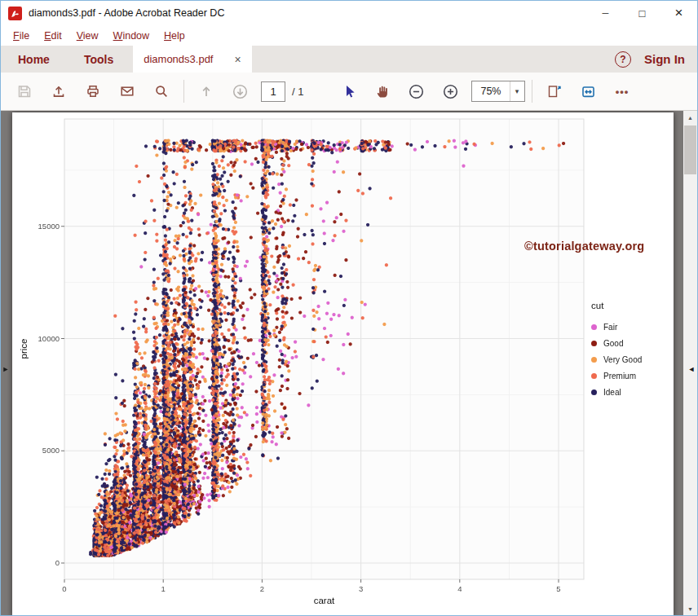 This screenshot has width=698, height=616. I want to click on hand-tool-button, so click(382, 91).